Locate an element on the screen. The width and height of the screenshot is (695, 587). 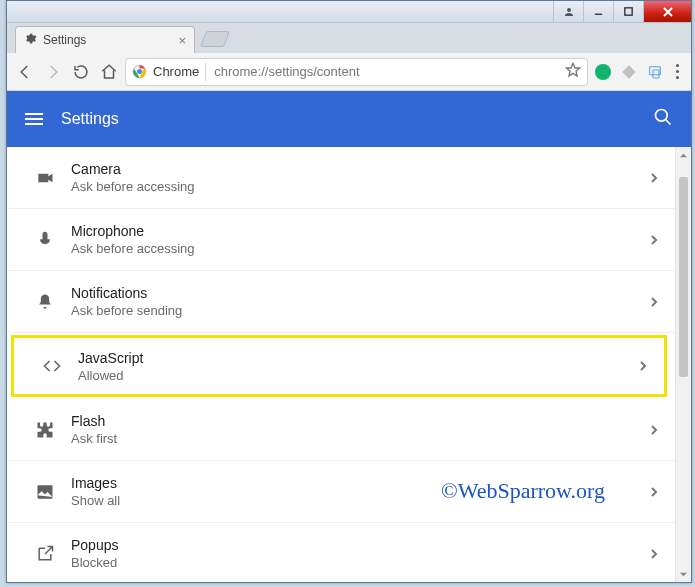
extension-device-icon is located at coordinates (655, 72).